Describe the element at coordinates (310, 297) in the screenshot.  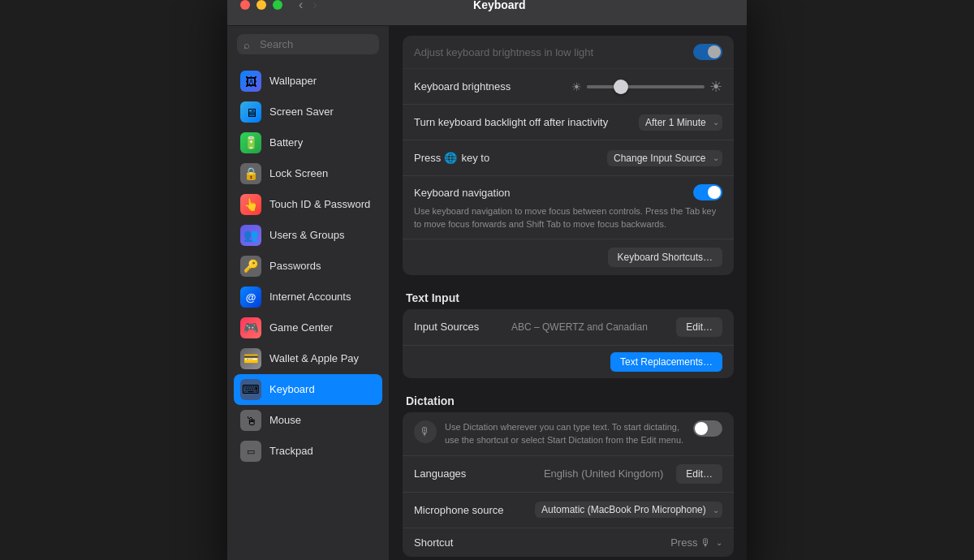
I see `sidebar-item-label: Internet Accounts` at that location.